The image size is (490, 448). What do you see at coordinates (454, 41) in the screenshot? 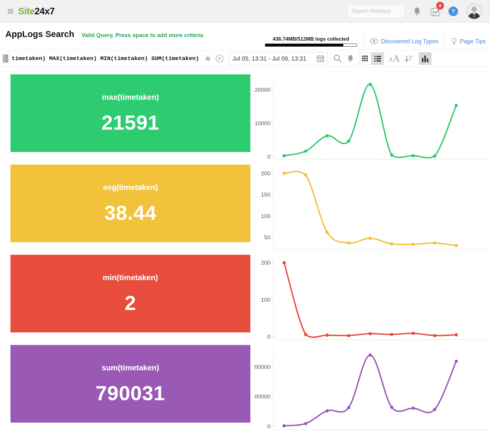
I see `bulb-icon` at bounding box center [454, 41].